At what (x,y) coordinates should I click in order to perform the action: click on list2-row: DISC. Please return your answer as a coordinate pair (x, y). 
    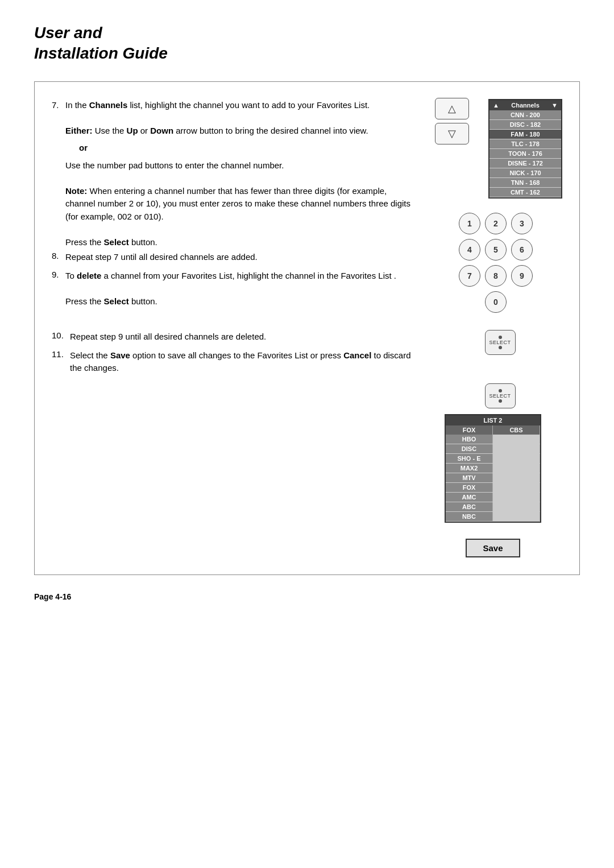
    Looking at the image, I should click on (493, 449).